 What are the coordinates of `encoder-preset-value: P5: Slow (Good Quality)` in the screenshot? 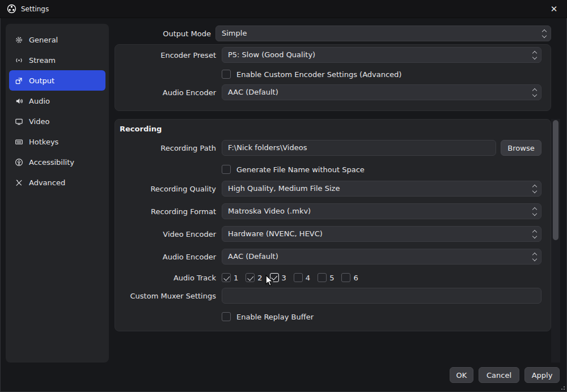 It's located at (272, 54).